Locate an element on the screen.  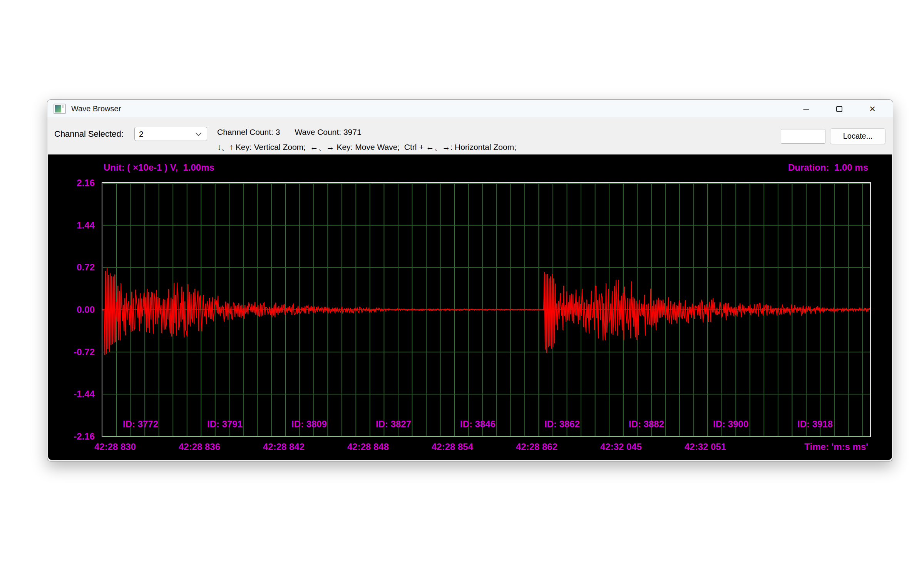
wave-id-label: ID: 3846 is located at coordinates (478, 424).